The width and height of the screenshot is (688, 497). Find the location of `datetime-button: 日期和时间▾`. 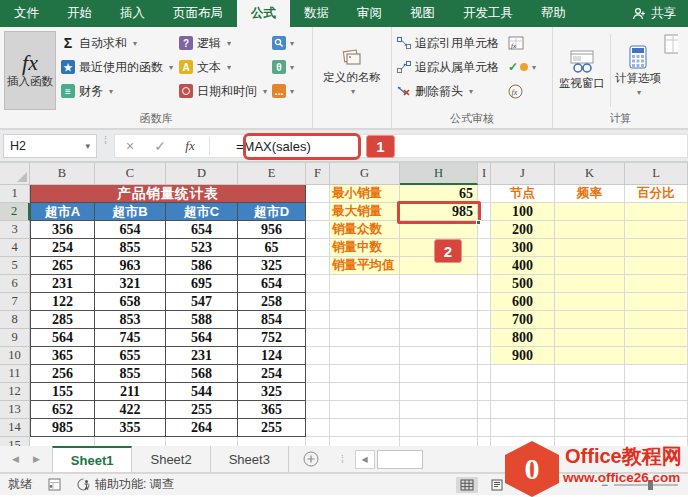

datetime-button: 日期和时间▾ is located at coordinates (223, 91).